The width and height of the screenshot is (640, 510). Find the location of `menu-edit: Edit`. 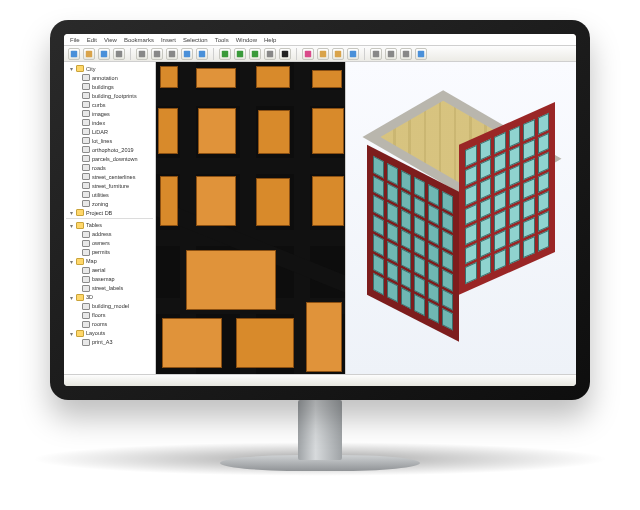

menu-edit: Edit is located at coordinates (92, 40).